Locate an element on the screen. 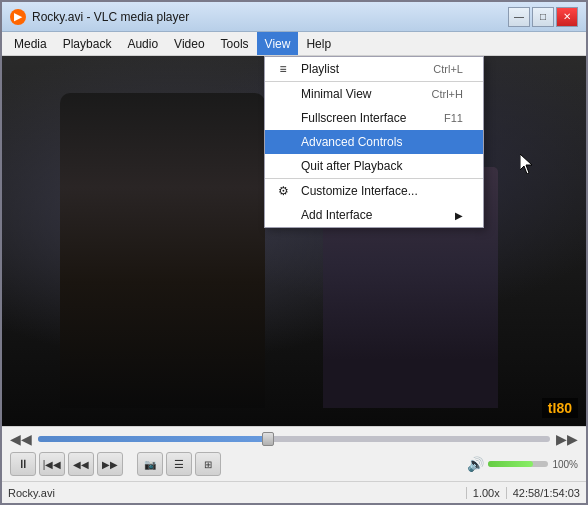 This screenshot has width=588, height=505. menu-item-minimal-view-label: Minimal View is located at coordinates (336, 94).